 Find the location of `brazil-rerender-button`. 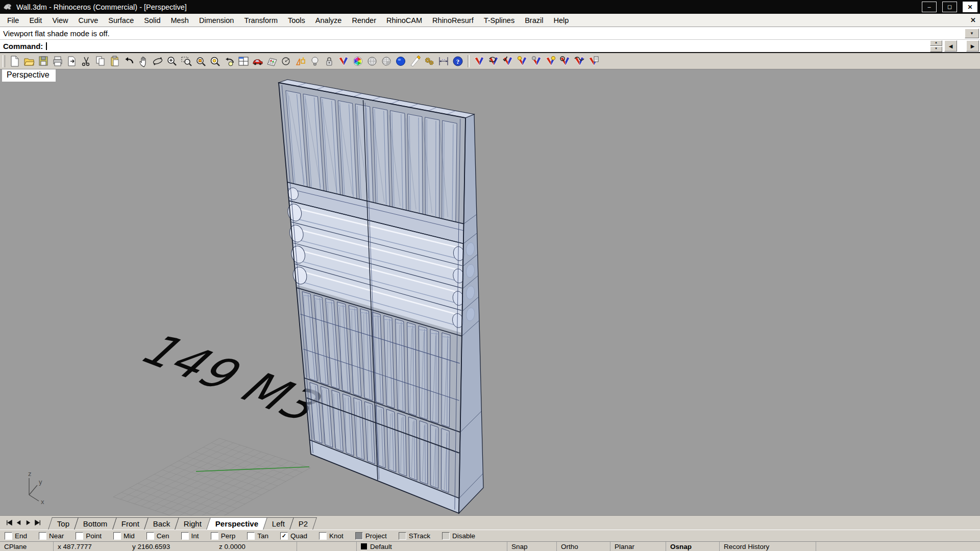

brazil-rerender-button is located at coordinates (494, 61).